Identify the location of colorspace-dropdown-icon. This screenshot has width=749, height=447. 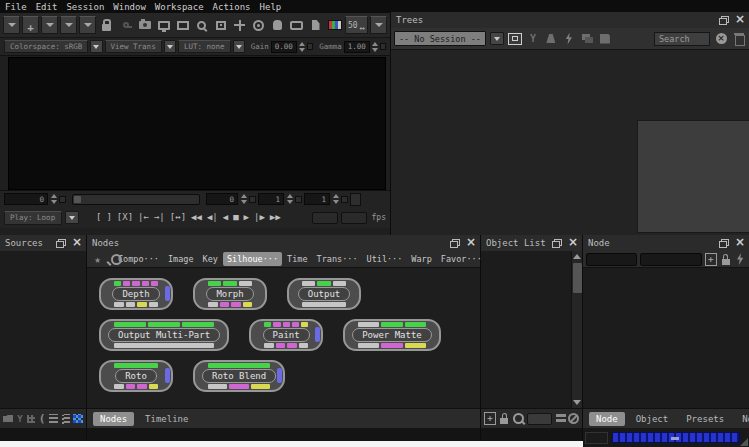
(96, 46).